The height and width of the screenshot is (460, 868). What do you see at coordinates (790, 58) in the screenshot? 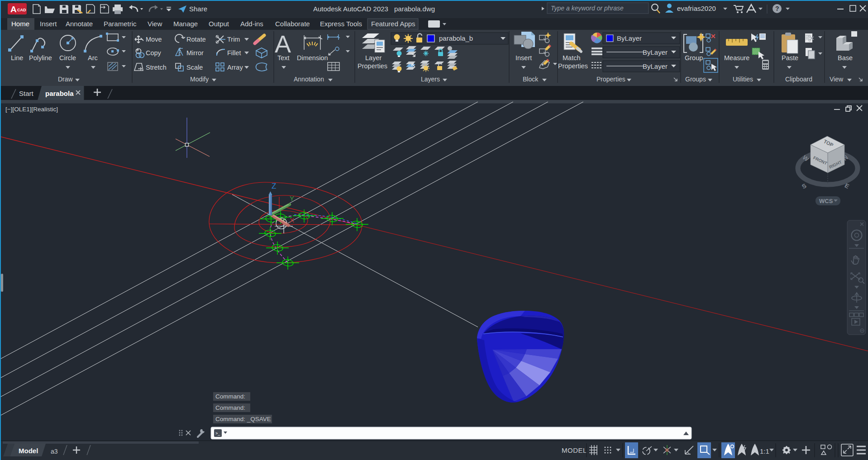
I see `svg-text: Paste` at bounding box center [790, 58].